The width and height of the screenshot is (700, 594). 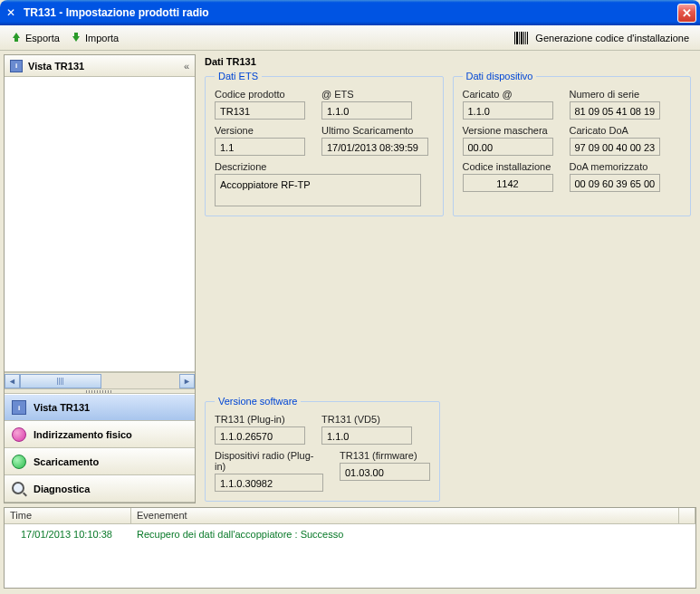 I want to click on log-col-time: Time, so click(x=68, y=516).